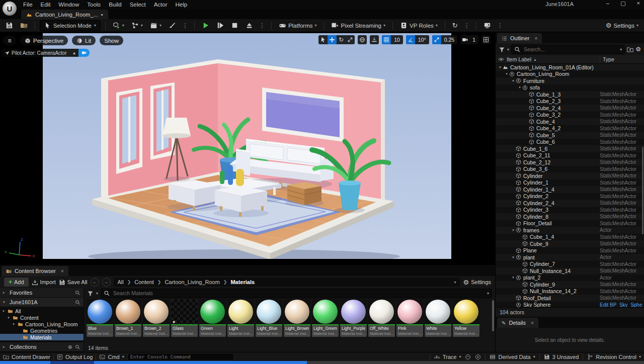 The height and width of the screenshot is (364, 644). I want to click on menu-help: Help, so click(182, 5).